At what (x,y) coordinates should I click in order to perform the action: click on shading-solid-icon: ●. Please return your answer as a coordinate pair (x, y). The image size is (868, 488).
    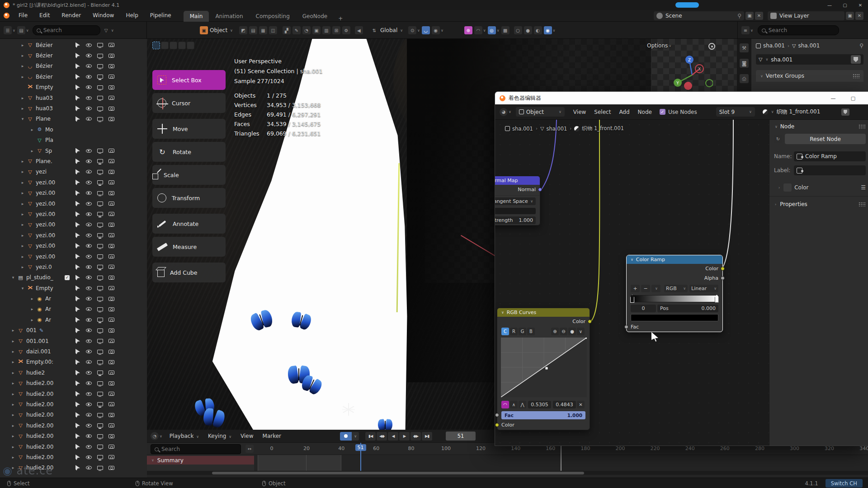
    Looking at the image, I should click on (528, 30).